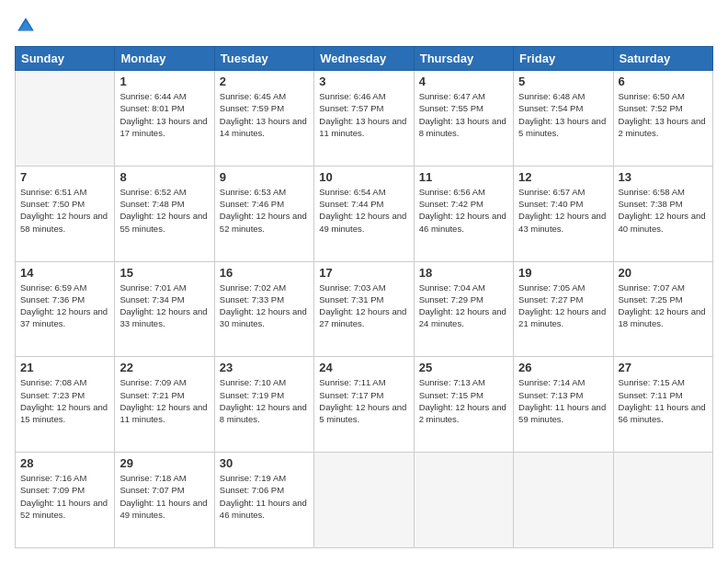 This screenshot has height=563, width=728. What do you see at coordinates (563, 210) in the screenshot?
I see `day-info: Sunrise: 6:57 AM Sunset: 7:40 PM Dayligh…` at bounding box center [563, 210].